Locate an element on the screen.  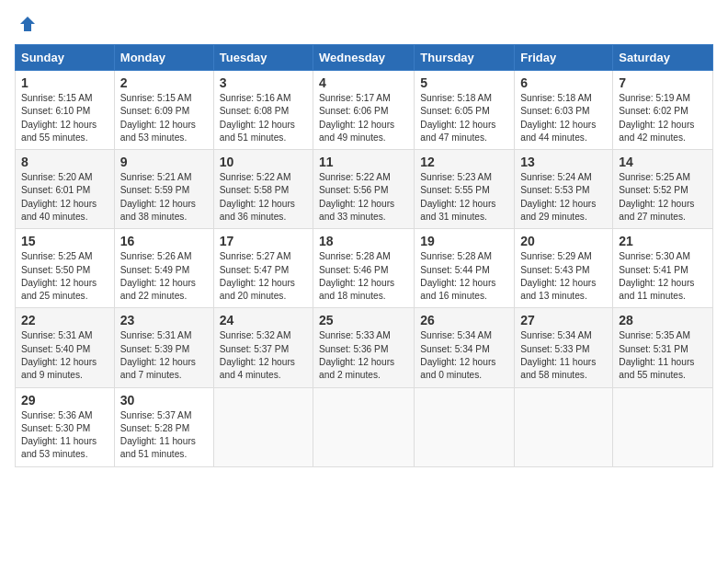
calendar-week-row: 8Sunrise: 5:20 AM Sunset: 6:01 PM Daylig… is located at coordinates (364, 190).